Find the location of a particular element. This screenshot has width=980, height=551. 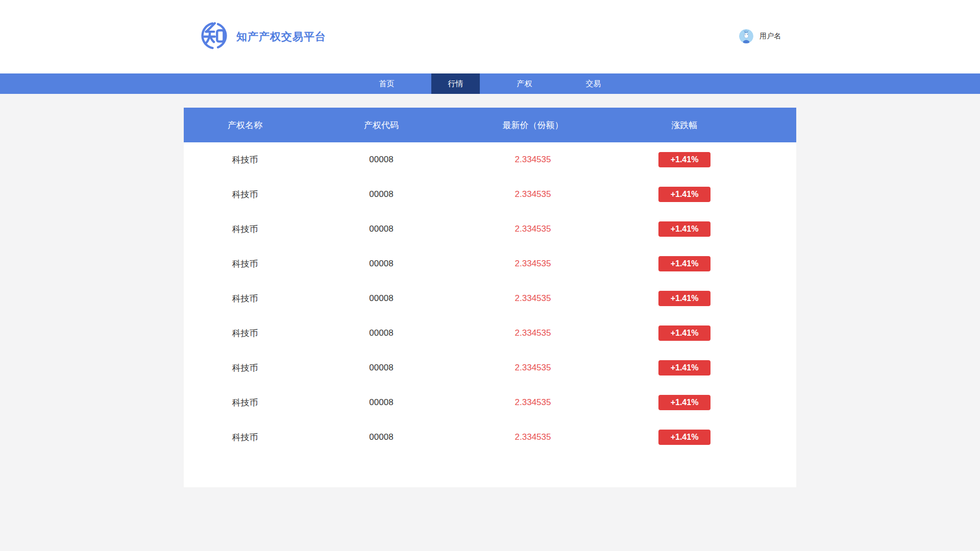

table-header-row: 产权名称 产权代码 最新价（份额） 涨跌幅 is located at coordinates (490, 125).